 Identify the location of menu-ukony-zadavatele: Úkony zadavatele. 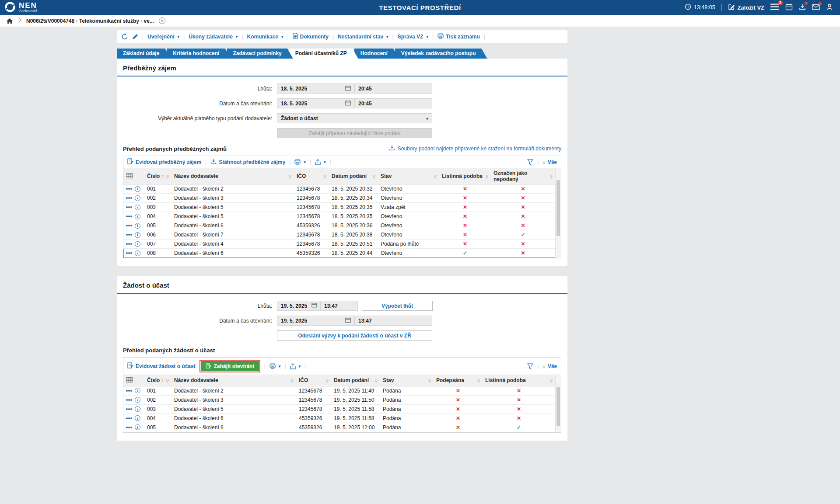
(213, 37).